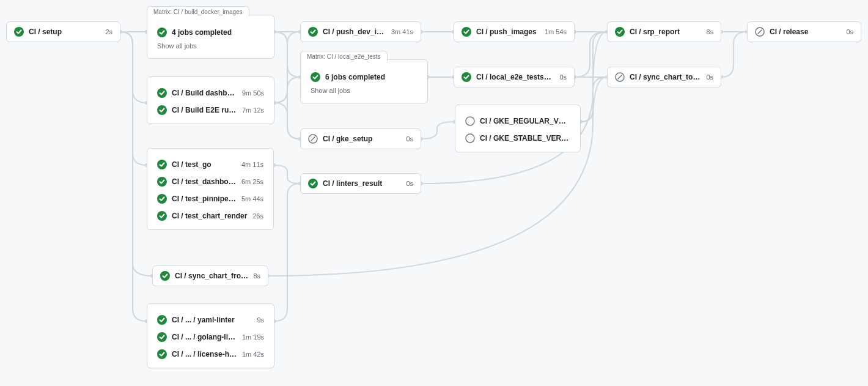 The width and height of the screenshot is (868, 386). Describe the element at coordinates (361, 32) in the screenshot. I see `job-push-dev-images: CI / push_dev_images 3m 41s` at that location.